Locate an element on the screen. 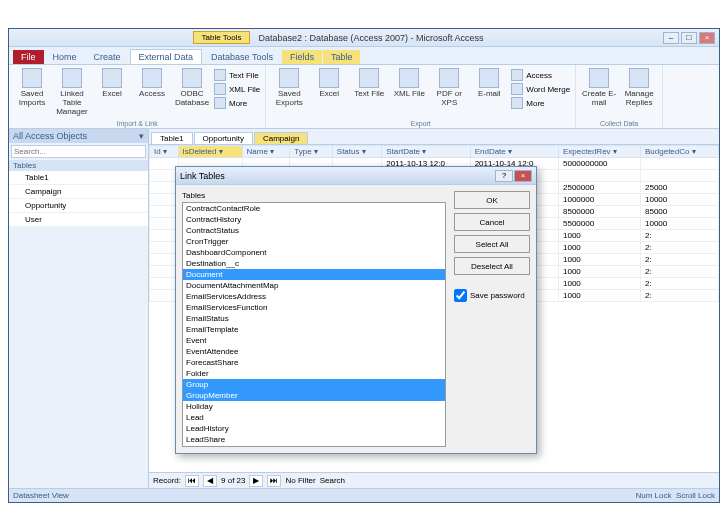 This screenshot has width=728, height=531. cancel-button: Cancel is located at coordinates (492, 222).